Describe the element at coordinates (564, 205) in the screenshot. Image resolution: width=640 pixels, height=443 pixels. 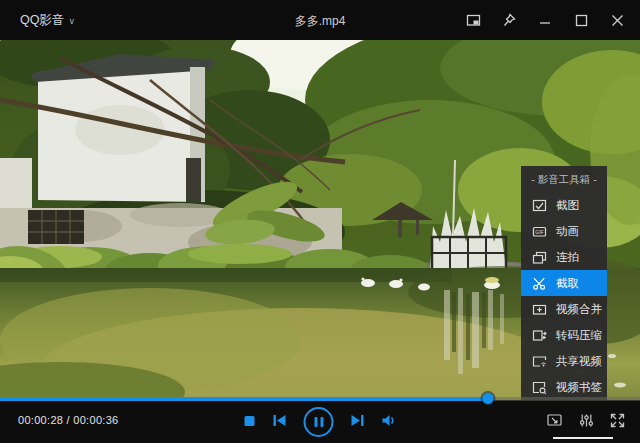
I see `toolbox-item-screenshot: 截图` at that location.